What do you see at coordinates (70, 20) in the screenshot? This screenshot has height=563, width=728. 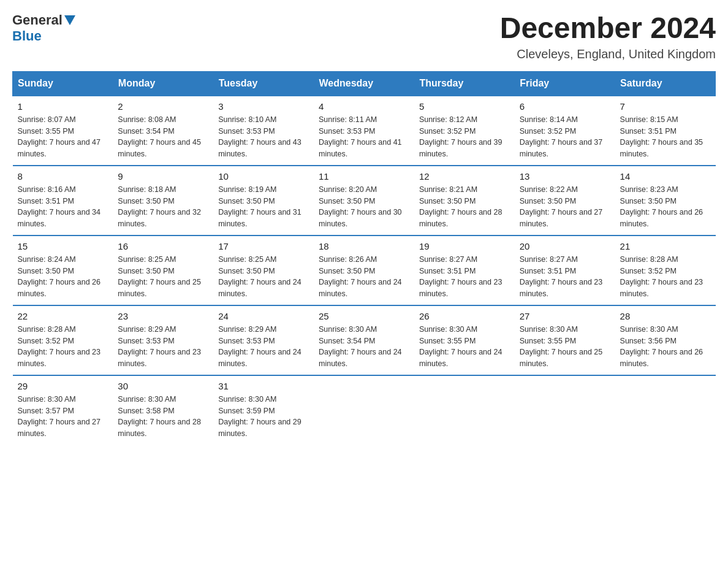 I see `logo-triangle-icon` at bounding box center [70, 20].